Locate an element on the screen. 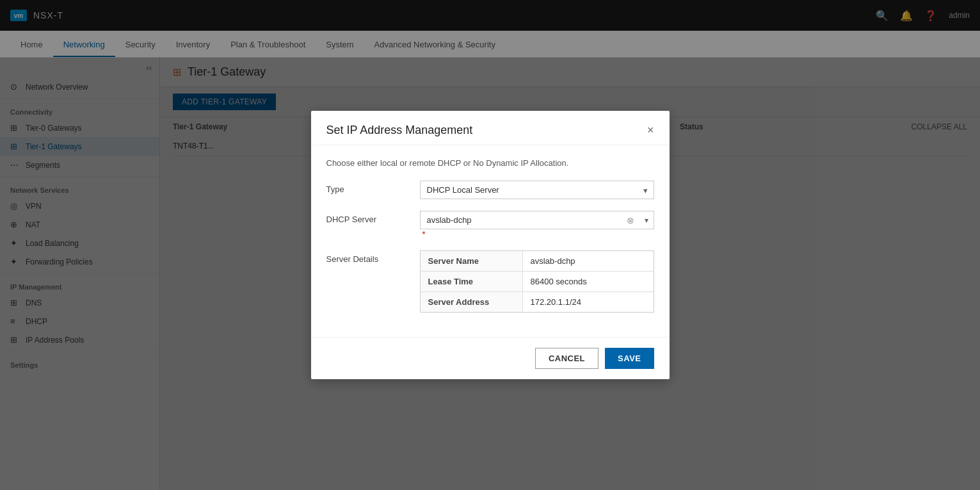 The width and height of the screenshot is (980, 490). modal-close-button: × is located at coordinates (650, 131).